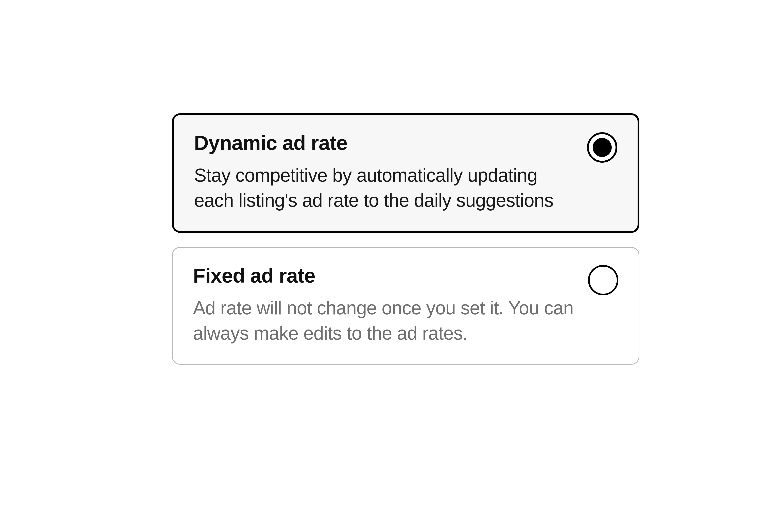  What do you see at coordinates (384, 305) in the screenshot?
I see `option-fixed-text: Fixed ad rate Ad rate will not change on…` at bounding box center [384, 305].